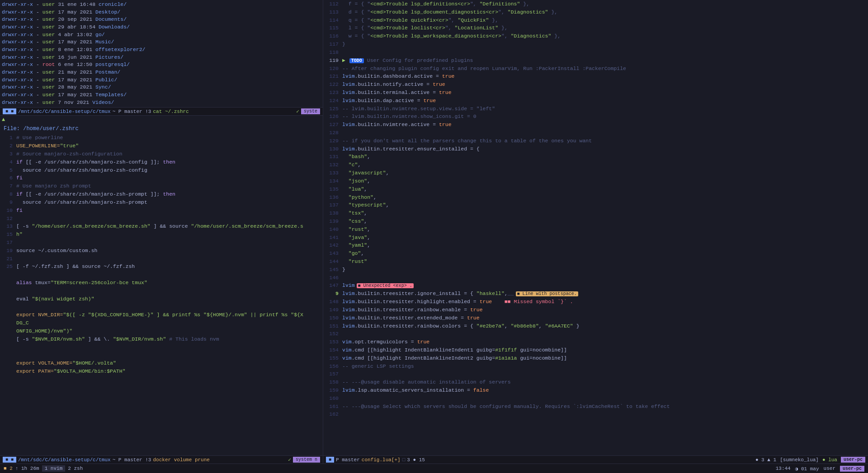 This screenshot has height=473, width=868. Describe the element at coordinates (297, 111) in the screenshot. I see `status-check: ✓` at that location.